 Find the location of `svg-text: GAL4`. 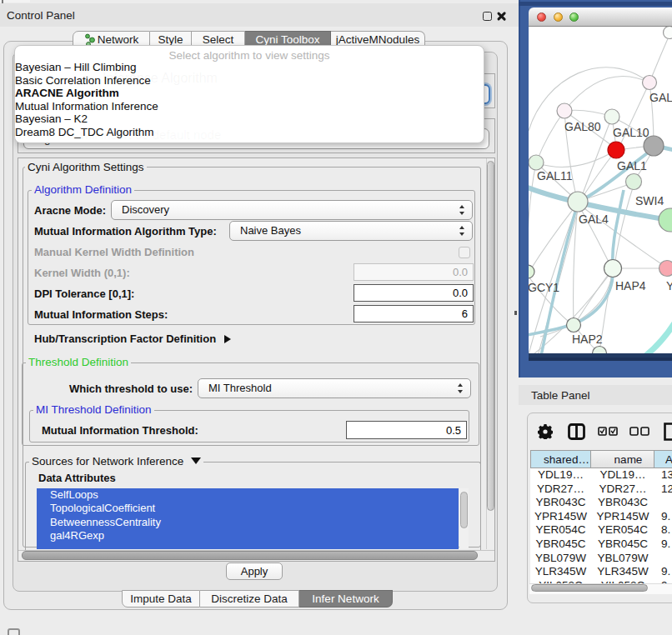

svg-text: GAL4 is located at coordinates (594, 219).